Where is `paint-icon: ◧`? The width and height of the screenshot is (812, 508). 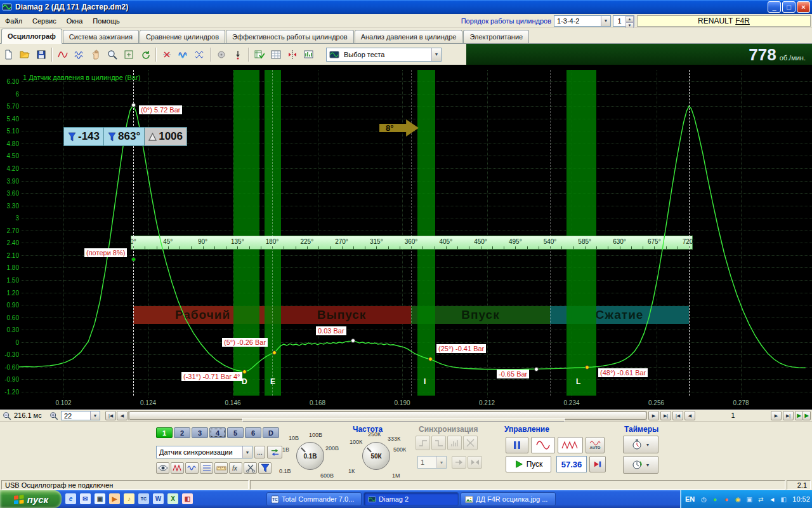 paint-icon: ◧ is located at coordinates (188, 499).